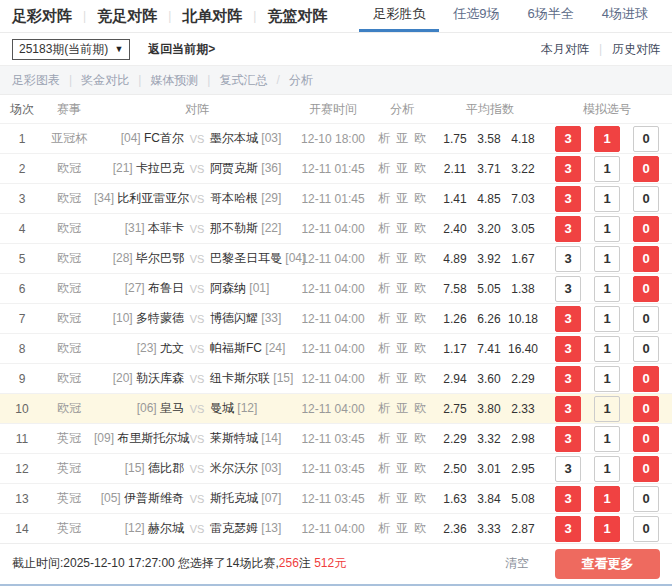  What do you see at coordinates (105, 80) in the screenshot?
I see `subtab-prize-compare: 奖金对比` at bounding box center [105, 80].